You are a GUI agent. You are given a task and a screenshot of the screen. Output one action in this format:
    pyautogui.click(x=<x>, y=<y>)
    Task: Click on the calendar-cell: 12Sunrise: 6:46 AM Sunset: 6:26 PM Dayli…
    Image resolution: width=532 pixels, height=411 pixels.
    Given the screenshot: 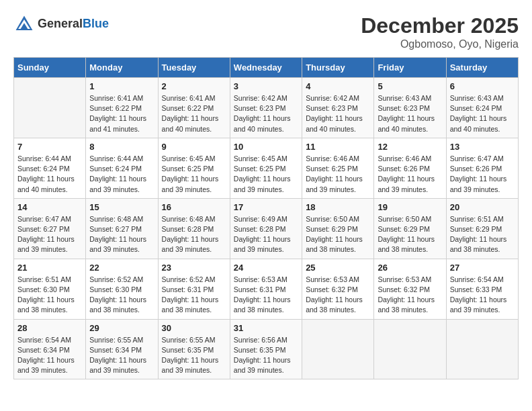 What is the action you would take?
    pyautogui.click(x=410, y=168)
    